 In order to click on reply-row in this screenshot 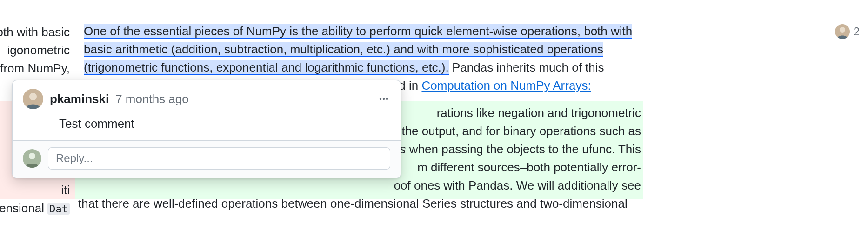, I will do `click(207, 159)`.